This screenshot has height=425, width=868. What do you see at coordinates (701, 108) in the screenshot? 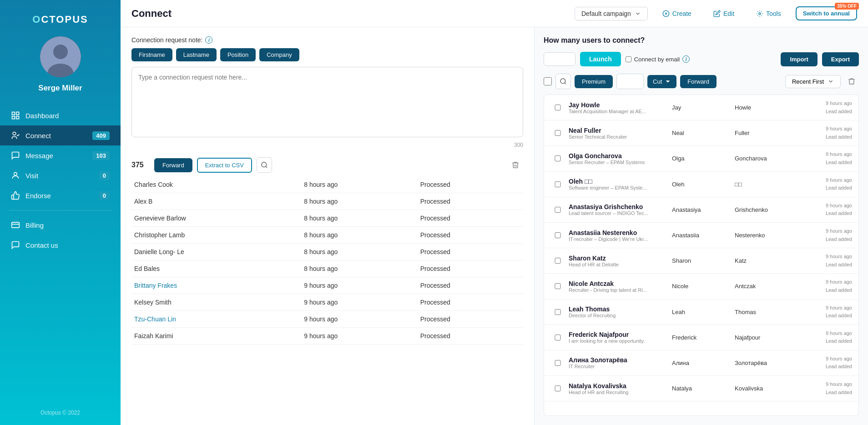
I see `list-item: Jay Howle Talent Acquisition Manager at …` at bounding box center [701, 108].